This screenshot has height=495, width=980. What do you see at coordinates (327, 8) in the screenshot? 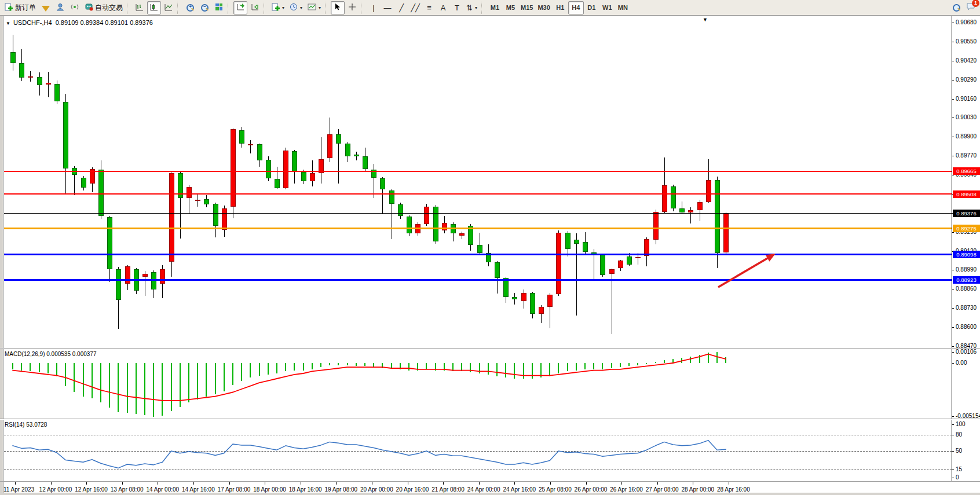
I see `toolbar-separator` at bounding box center [327, 8].